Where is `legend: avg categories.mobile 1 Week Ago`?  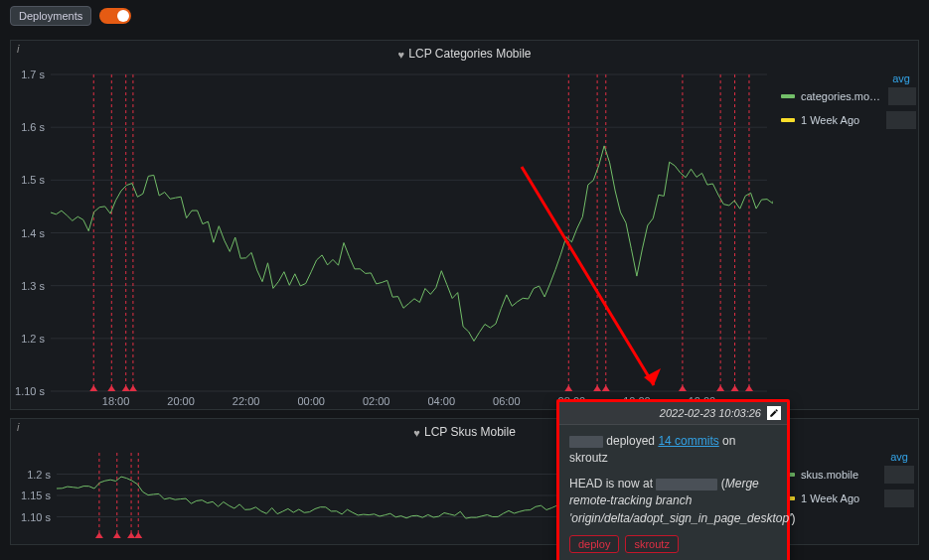
legend: avg categories.mobile 1 Week Ago is located at coordinates (847, 238).